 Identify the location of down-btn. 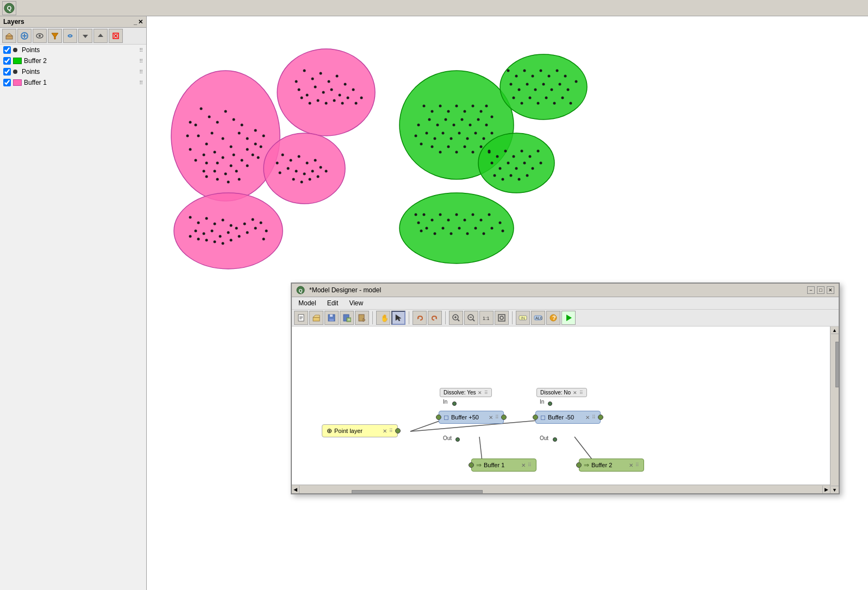
(85, 36).